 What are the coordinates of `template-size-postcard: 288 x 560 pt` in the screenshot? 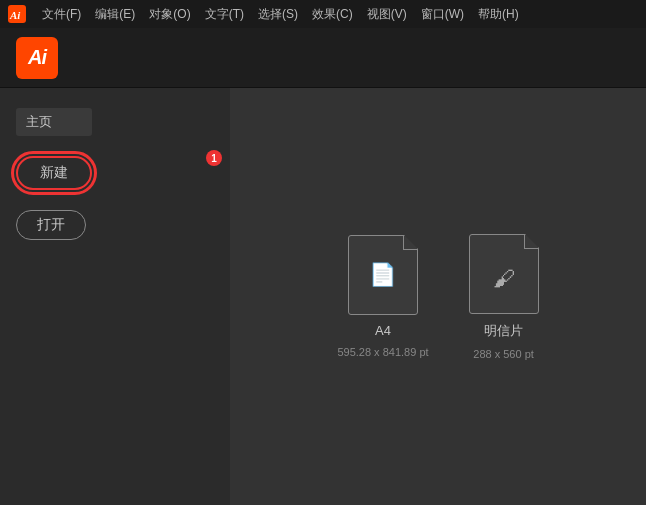 It's located at (504, 354).